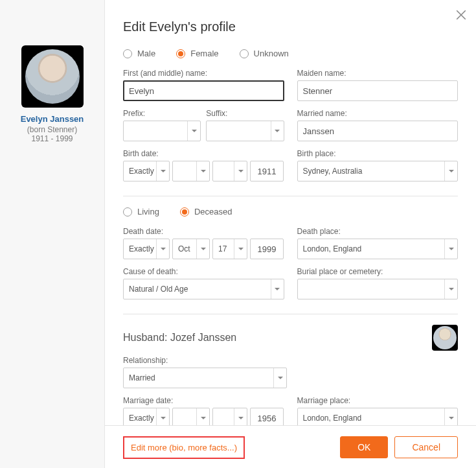 This screenshot has height=468, width=476. Describe the element at coordinates (203, 91) in the screenshot. I see `first-name-input` at that location.